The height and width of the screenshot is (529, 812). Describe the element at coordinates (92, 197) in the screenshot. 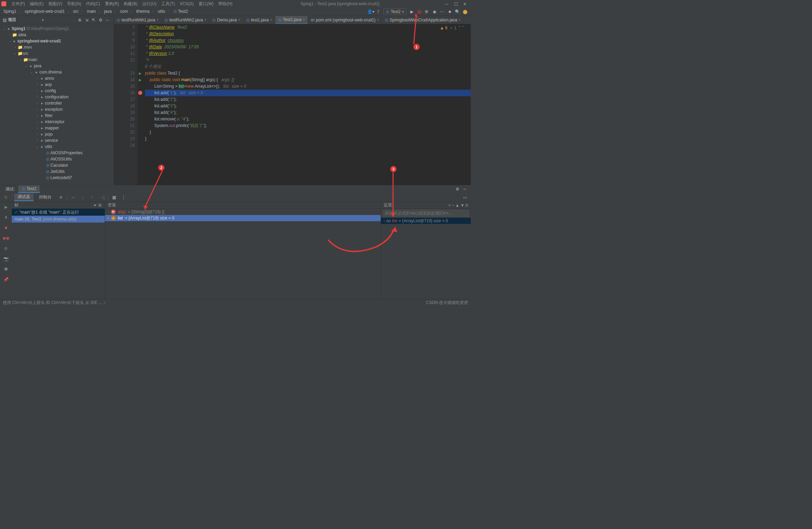

I see `step-out-button: ↑` at that location.